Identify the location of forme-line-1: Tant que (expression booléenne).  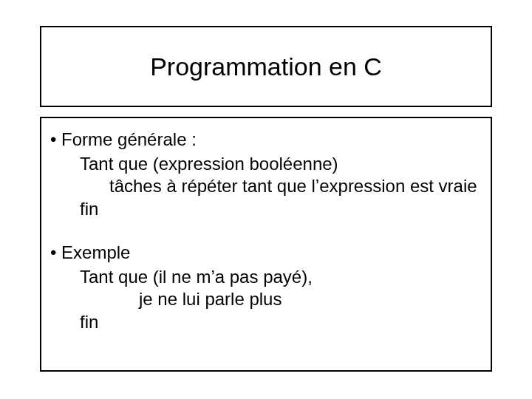
(281, 164).